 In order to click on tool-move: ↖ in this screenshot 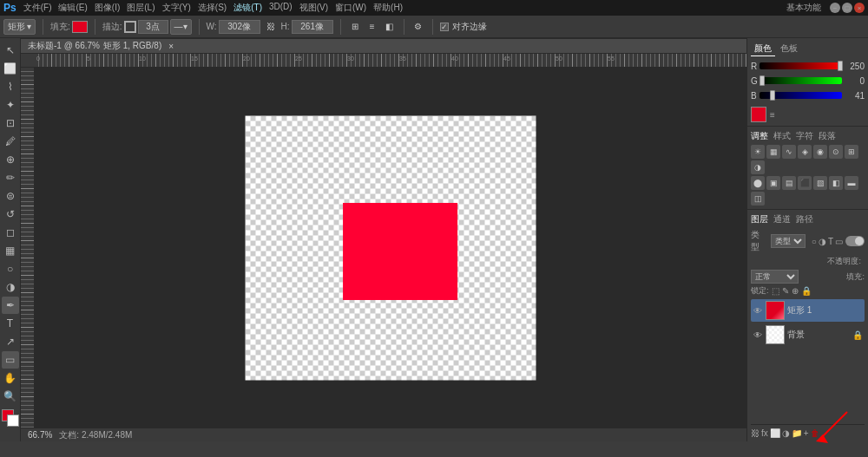, I will do `click(10, 50)`.